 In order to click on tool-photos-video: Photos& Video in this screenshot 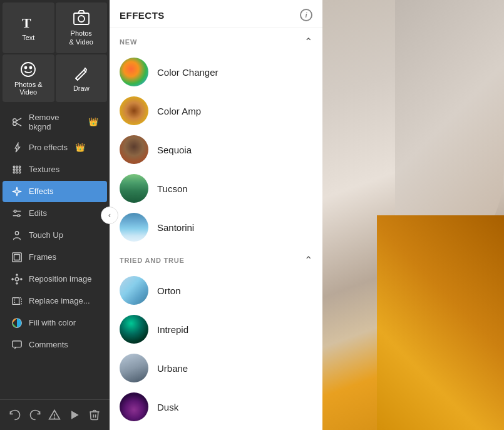, I will do `click(81, 28)`.